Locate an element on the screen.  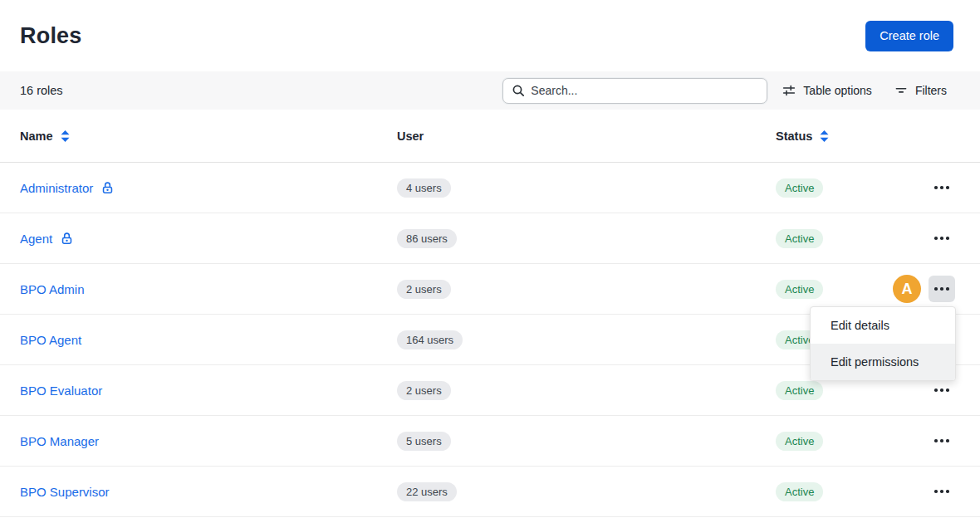
user-count-cell: 86 users is located at coordinates (586, 239).